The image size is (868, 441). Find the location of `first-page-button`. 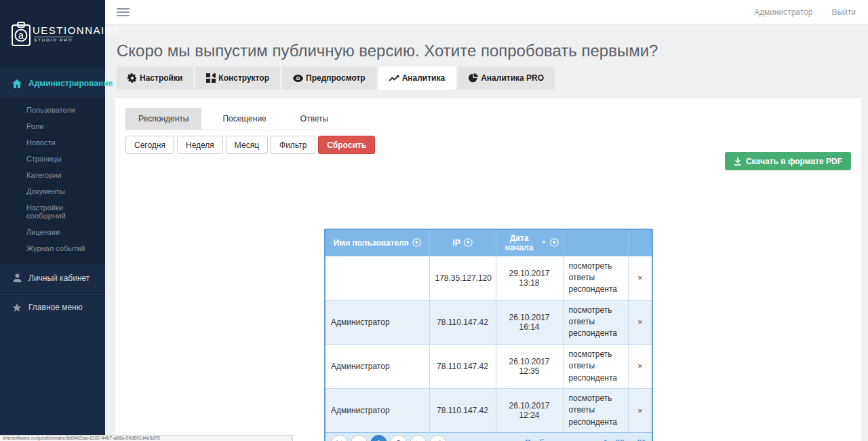

first-page-button is located at coordinates (339, 438).